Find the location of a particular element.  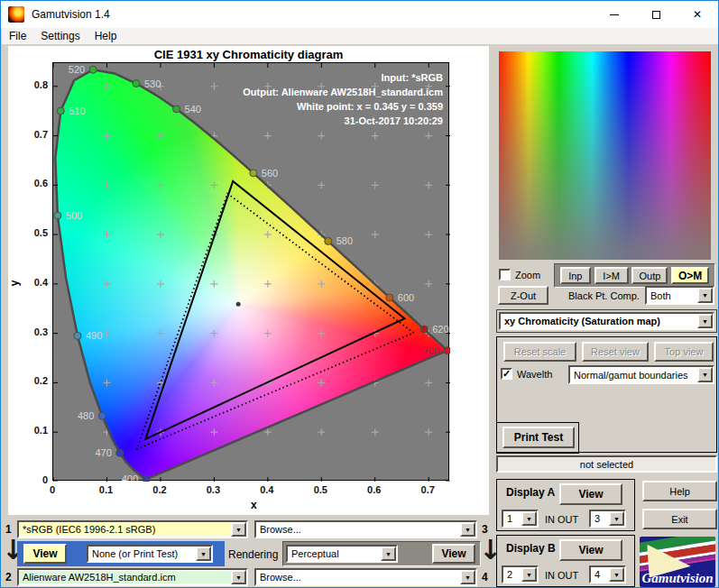

display-a-view-button: View is located at coordinates (591, 494).